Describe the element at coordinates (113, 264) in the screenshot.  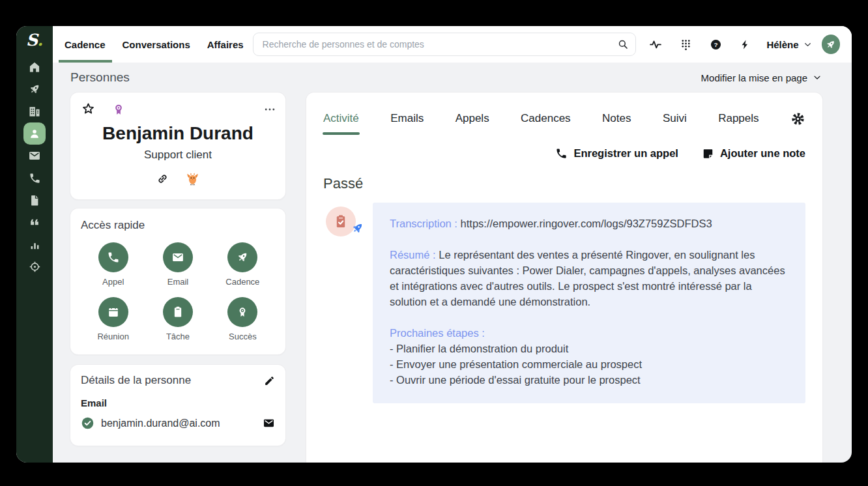
I see `quick-action-call: Appel` at that location.